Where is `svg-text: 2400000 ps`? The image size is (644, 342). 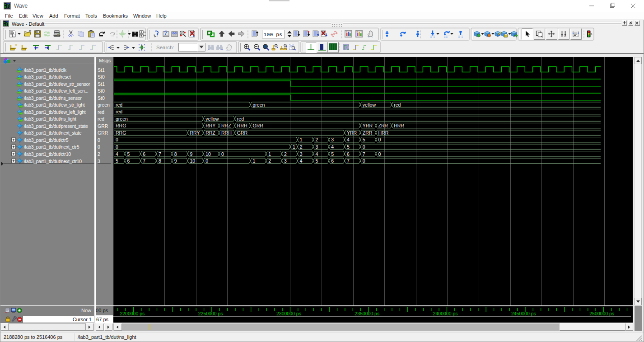
svg-text: 2400000 ps is located at coordinates (445, 314).